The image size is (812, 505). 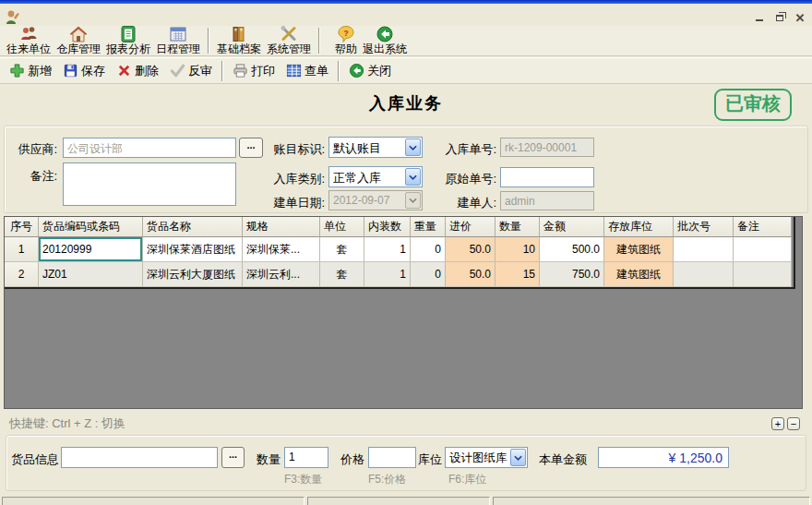 I want to click on entry-type-dropdown: 正常入库, so click(x=376, y=177).